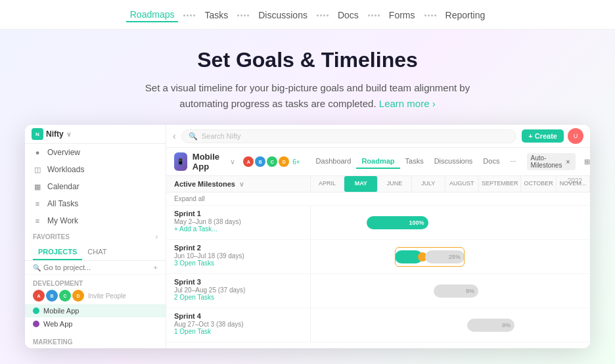 The height and width of the screenshot is (364, 615). What do you see at coordinates (95, 134) in the screenshot?
I see `app-topbar: N Nifty ∨` at bounding box center [95, 134].